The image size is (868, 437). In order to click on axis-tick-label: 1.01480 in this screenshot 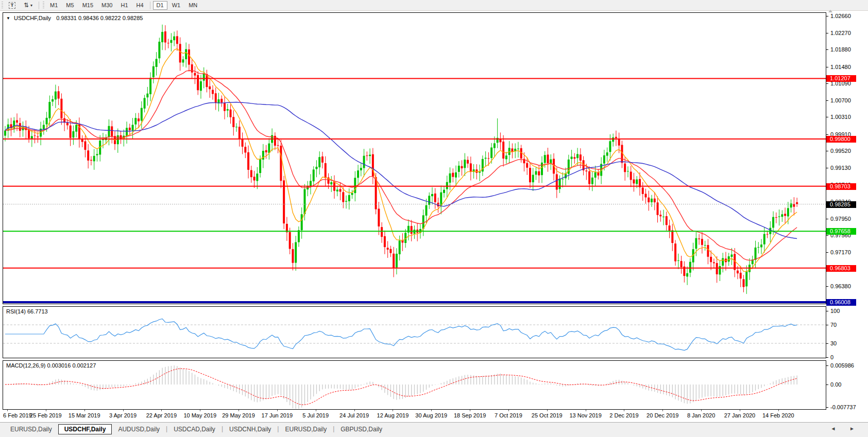, I will do `click(841, 67)`.